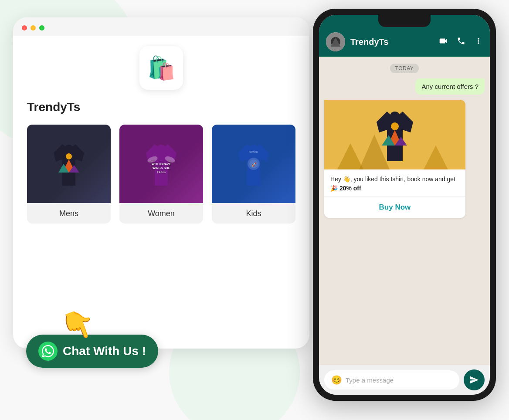 This screenshot has width=509, height=420. What do you see at coordinates (404, 21) in the screenshot?
I see `phone-notch` at bounding box center [404, 21].